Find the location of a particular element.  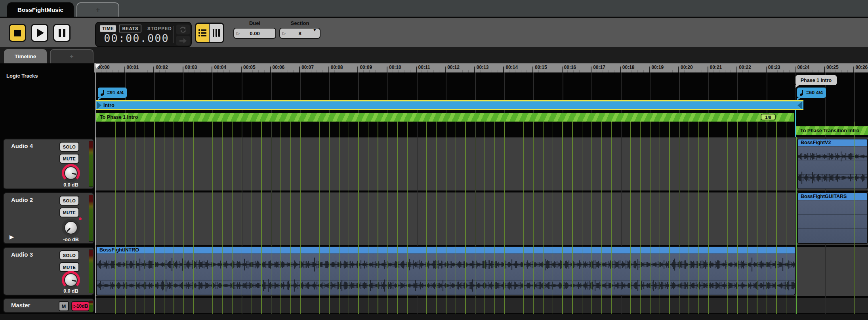

master-boost-button: ▷10dB is located at coordinates (80, 306).